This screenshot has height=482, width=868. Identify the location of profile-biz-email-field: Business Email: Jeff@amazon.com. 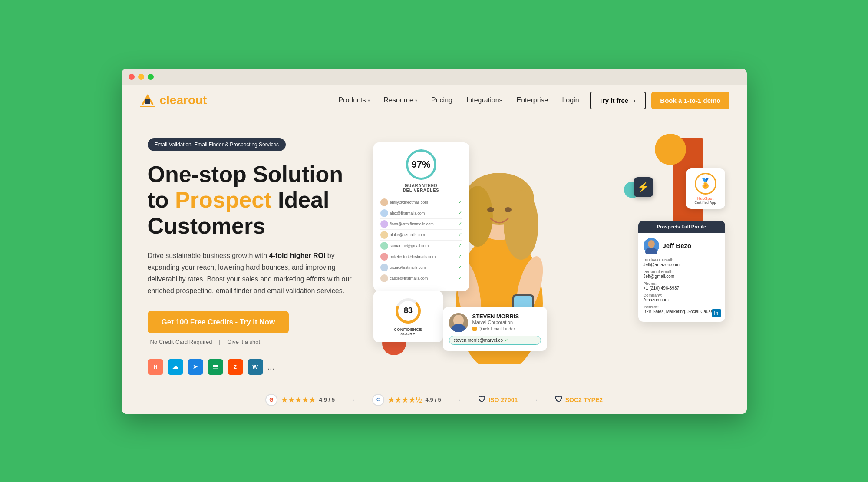
(682, 262).